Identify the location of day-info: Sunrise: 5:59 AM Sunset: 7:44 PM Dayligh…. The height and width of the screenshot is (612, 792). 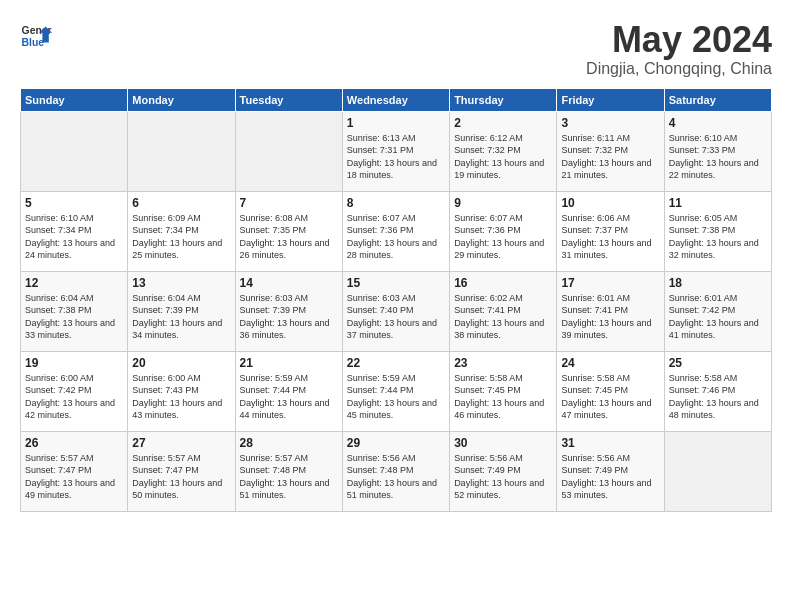
(396, 397).